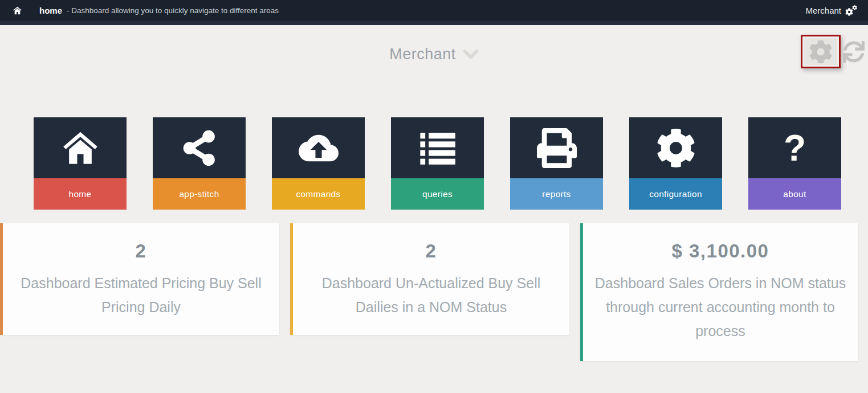 The image size is (868, 393). I want to click on navbar-page-title: home, so click(51, 10).